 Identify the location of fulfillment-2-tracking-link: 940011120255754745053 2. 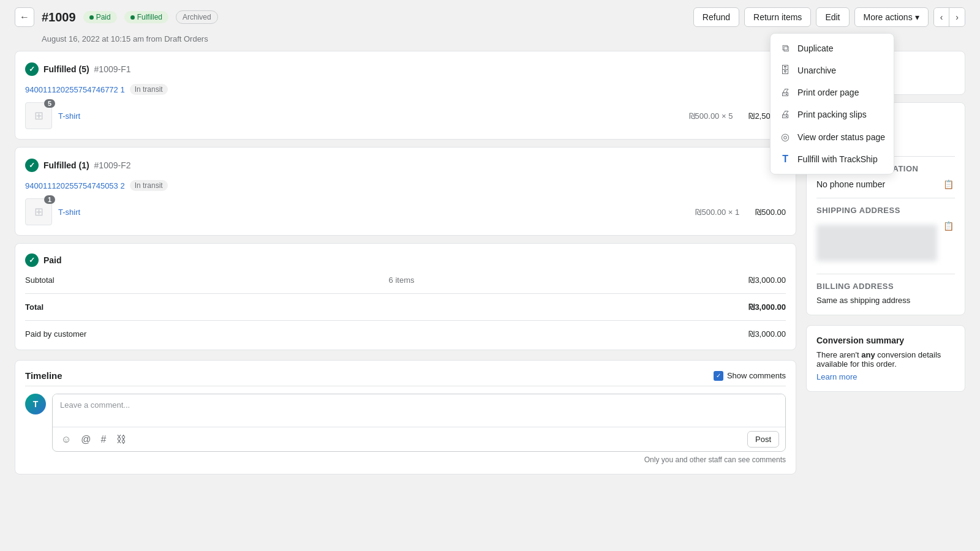
(75, 186).